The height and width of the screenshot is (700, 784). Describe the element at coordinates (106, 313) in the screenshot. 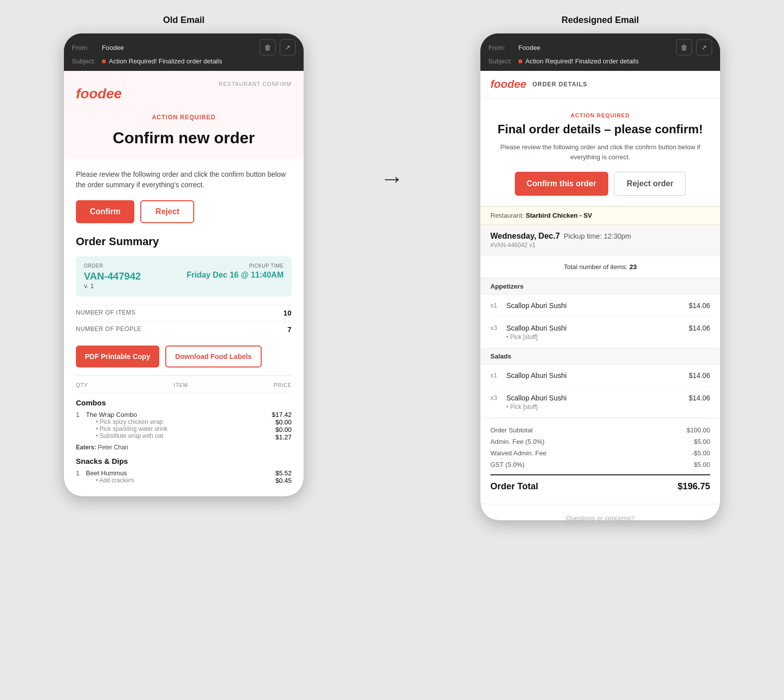

I see `old-num-items-label: NUMBER OF ITEMS` at that location.